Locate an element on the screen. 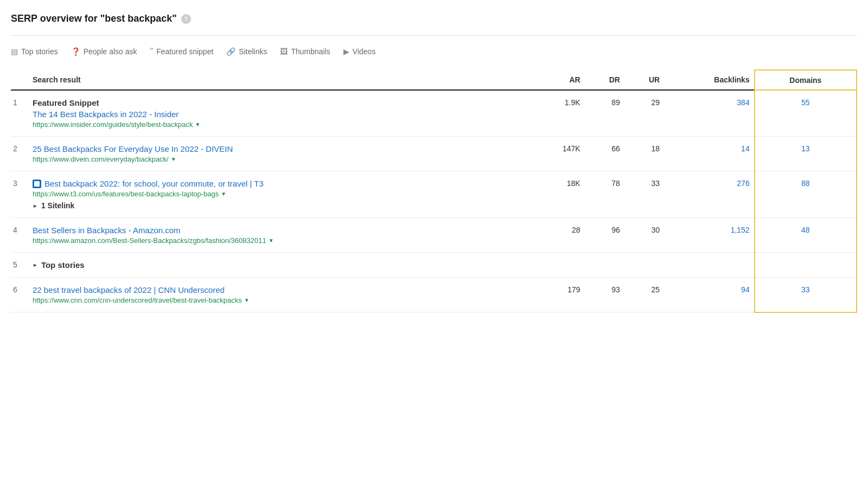  col-domains: 48 is located at coordinates (806, 235).